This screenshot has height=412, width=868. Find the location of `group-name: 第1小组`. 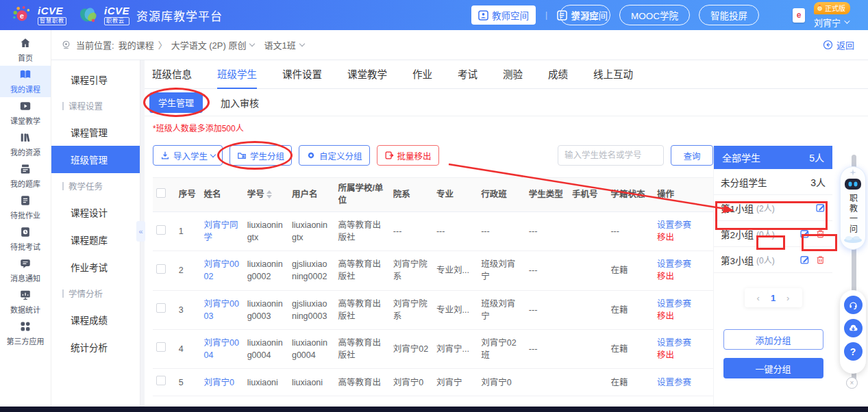

group-name: 第1小组 is located at coordinates (737, 208).